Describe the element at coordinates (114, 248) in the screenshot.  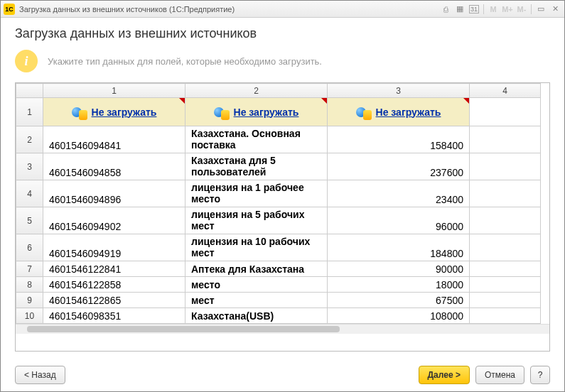
I see `cell: 4601546094919` at that location.